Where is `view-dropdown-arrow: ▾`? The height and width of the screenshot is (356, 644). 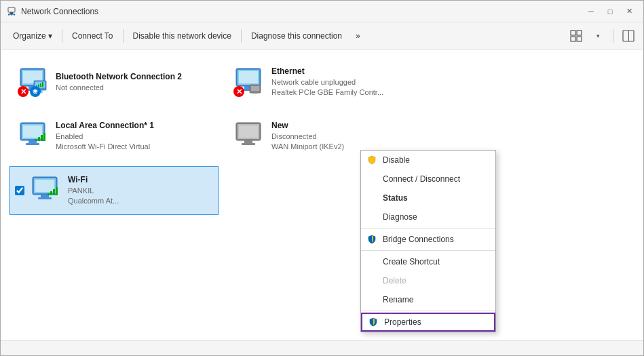
view-dropdown-arrow: ▾ is located at coordinates (599, 36).